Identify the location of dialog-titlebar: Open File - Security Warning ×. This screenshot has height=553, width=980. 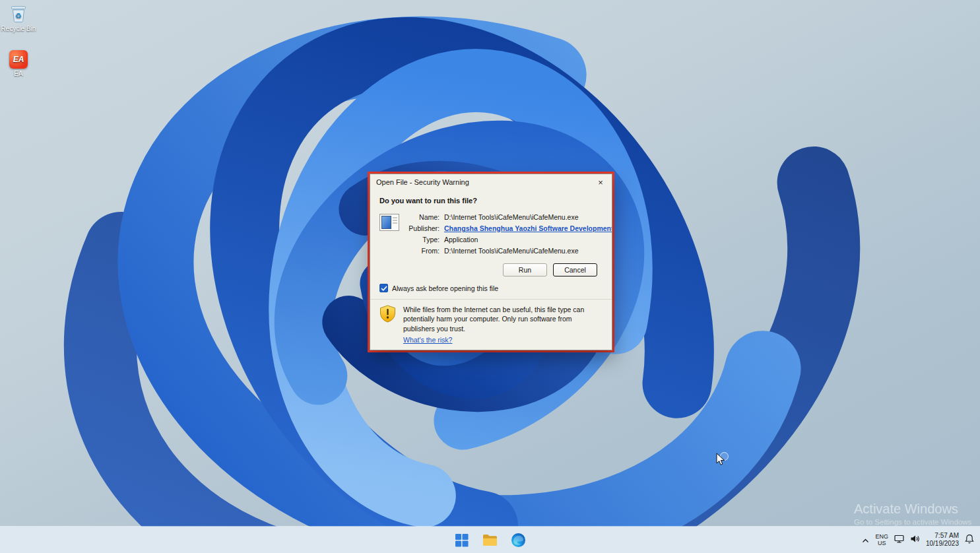
(491, 182).